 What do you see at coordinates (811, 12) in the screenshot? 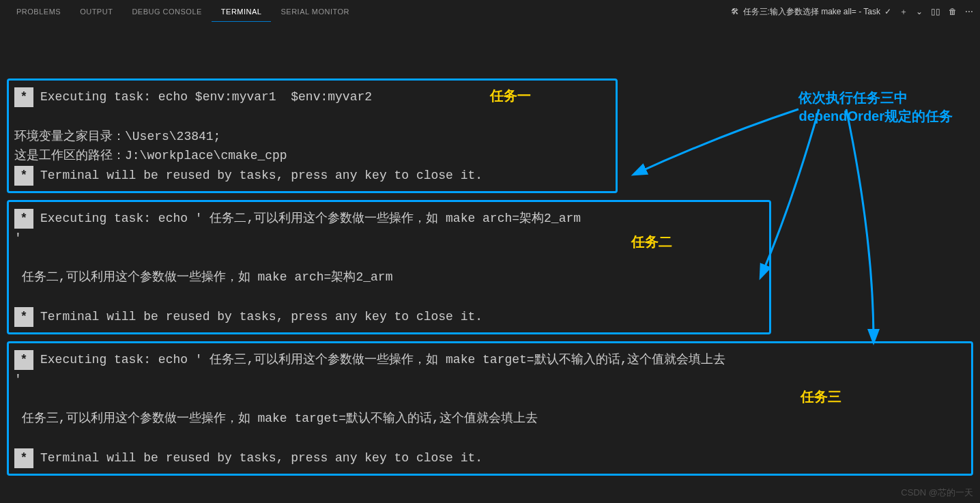
I see `running-task-indicator: 🛠 任务三:输入参数选择 make all= - Task ✓` at bounding box center [811, 12].